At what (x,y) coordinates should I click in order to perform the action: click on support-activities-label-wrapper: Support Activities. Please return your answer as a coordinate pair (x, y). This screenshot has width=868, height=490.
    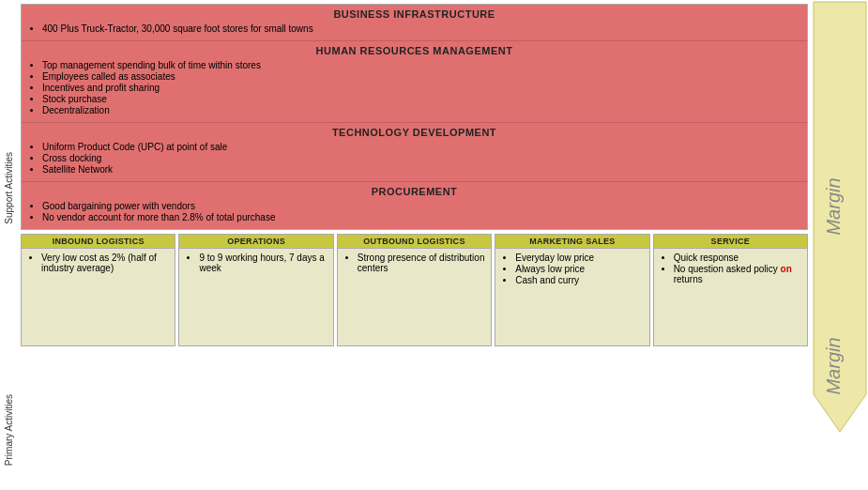
    Looking at the image, I should click on (8, 188).